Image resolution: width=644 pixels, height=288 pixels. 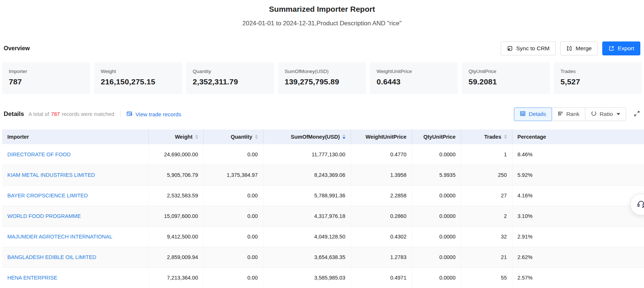 I want to click on match-summary: A total of787records were matched, so click(x=71, y=114).